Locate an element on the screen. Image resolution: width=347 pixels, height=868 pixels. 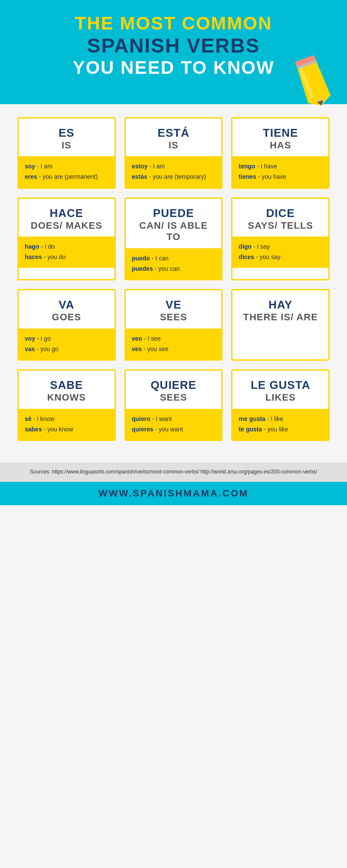
card-le-gusta: LE GUSTALIKESme gusta - I likete gusta -… is located at coordinates (280, 405).